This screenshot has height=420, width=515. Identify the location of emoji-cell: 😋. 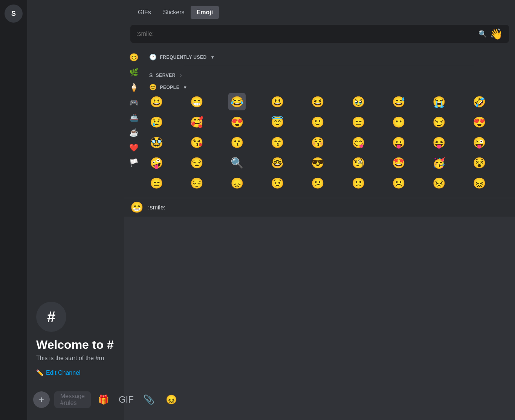
(358, 142).